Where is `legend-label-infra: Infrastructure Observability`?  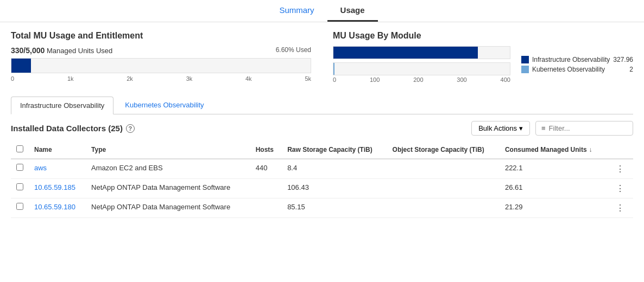 legend-label-infra: Infrastructure Observability is located at coordinates (571, 60).